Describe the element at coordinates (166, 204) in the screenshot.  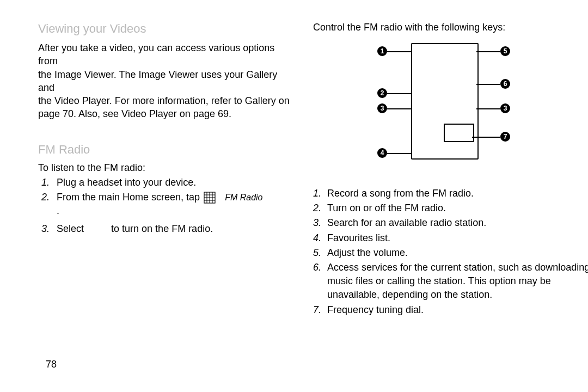
I see `list-item: 2. From the main Home screen, tap` at that location.